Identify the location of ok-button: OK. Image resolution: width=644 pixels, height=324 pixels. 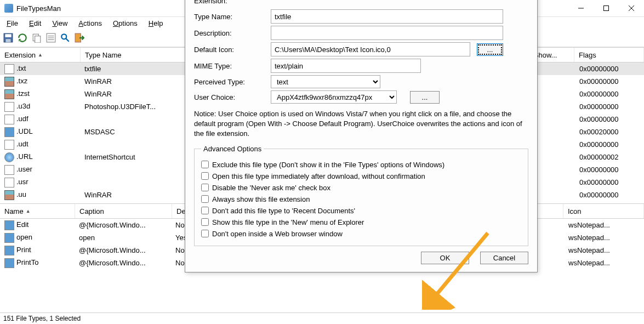
(445, 258).